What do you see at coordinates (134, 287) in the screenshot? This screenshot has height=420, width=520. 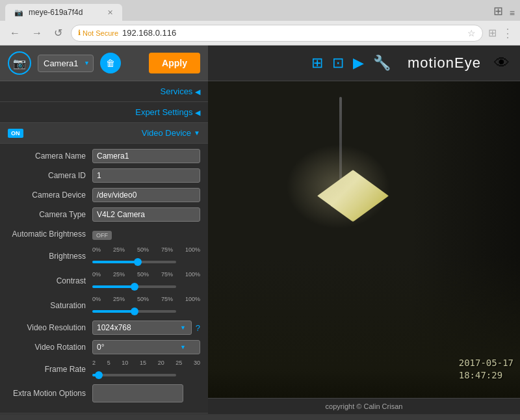 I see `contrast-slider` at bounding box center [134, 287].